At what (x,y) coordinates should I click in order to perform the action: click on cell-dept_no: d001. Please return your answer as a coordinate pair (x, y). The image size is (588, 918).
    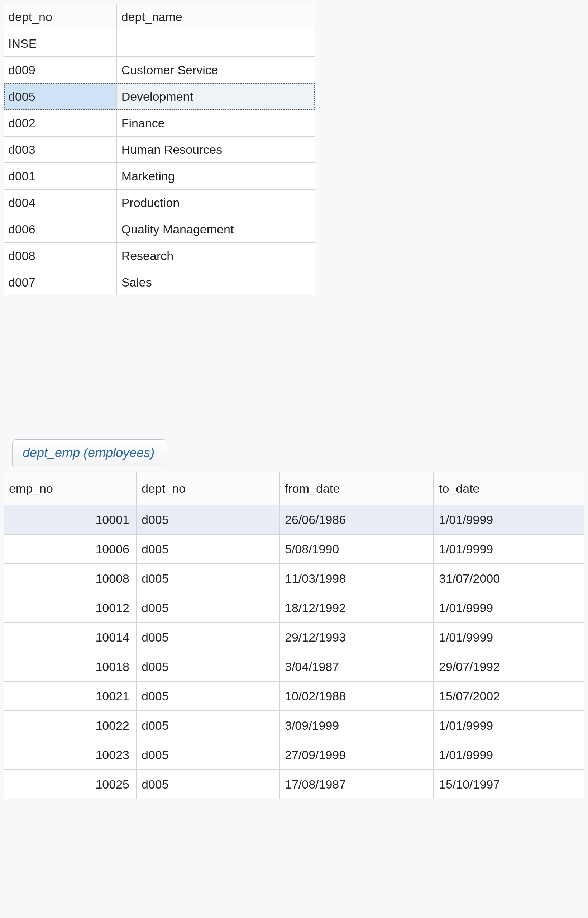
    Looking at the image, I should click on (60, 176).